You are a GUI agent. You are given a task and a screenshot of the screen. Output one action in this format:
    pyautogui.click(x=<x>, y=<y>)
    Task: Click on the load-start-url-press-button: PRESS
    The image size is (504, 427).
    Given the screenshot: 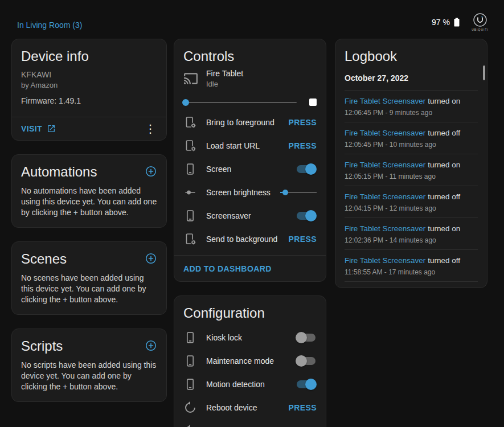 What is the action you would take?
    pyautogui.click(x=303, y=146)
    